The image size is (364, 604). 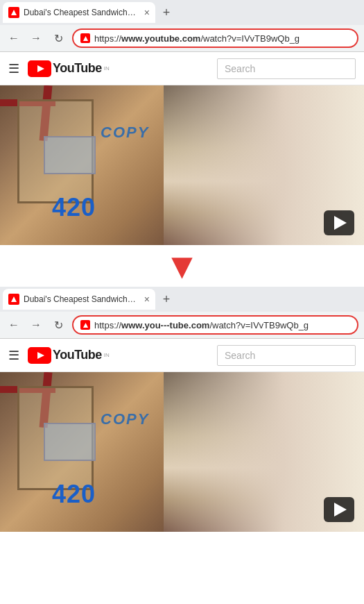 I want to click on bottom-video-copy-text: COPY, so click(x=125, y=419).